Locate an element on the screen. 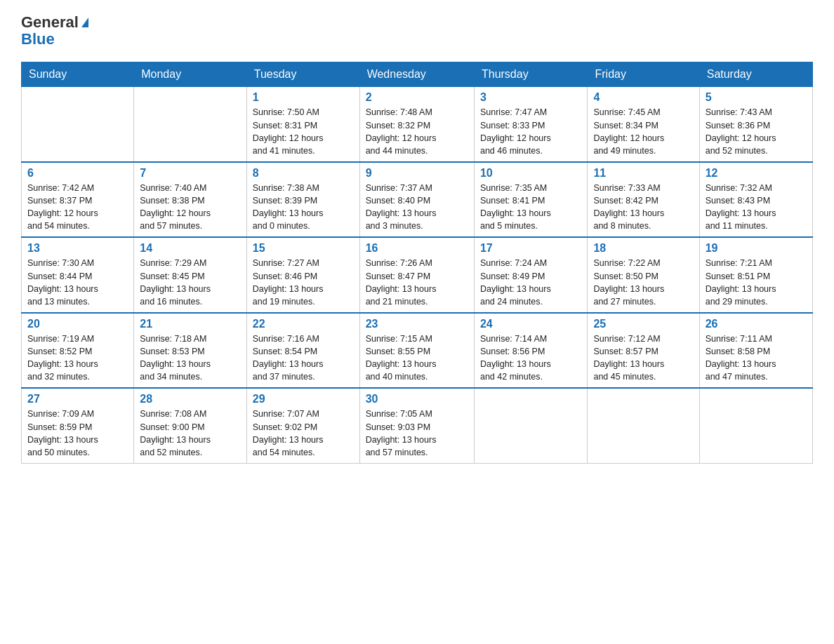 The width and height of the screenshot is (834, 644). day-info: Sunrise: 7:37 AM Sunset: 8:40 PM Dayligh… is located at coordinates (417, 208).